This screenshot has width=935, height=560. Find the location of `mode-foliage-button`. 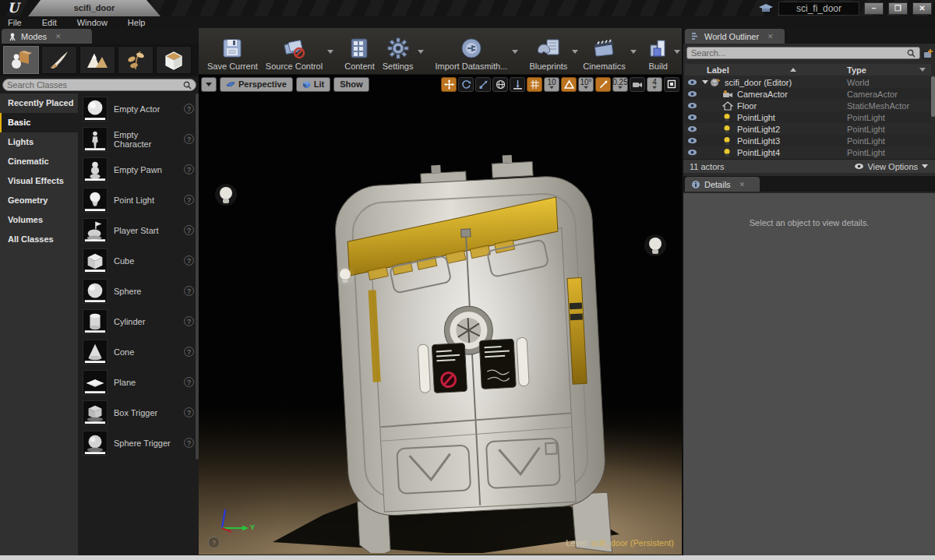

mode-foliage-button is located at coordinates (136, 60).